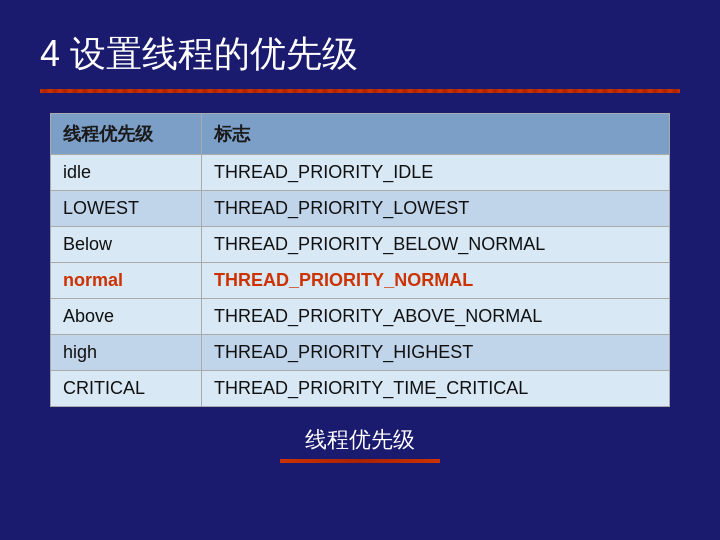 The width and height of the screenshot is (720, 540). What do you see at coordinates (360, 134) in the screenshot?
I see `table-header-row: 线程优先级 标志` at bounding box center [360, 134].